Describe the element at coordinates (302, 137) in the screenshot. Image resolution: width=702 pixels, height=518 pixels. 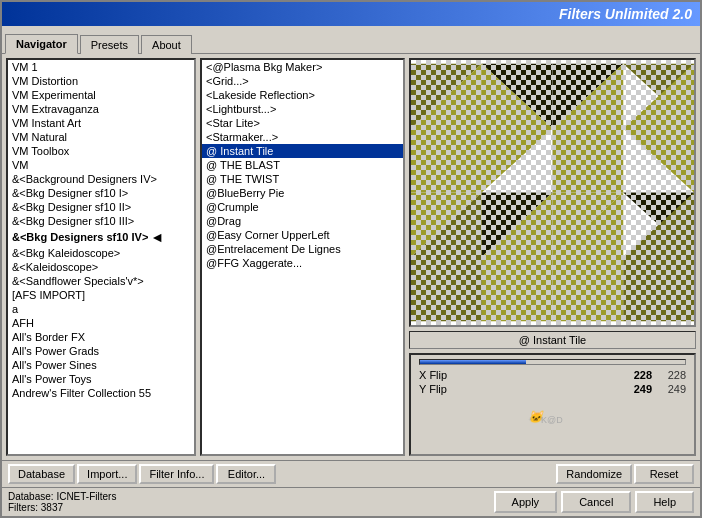
I see `filter-item: <Starmaker...>` at that location.